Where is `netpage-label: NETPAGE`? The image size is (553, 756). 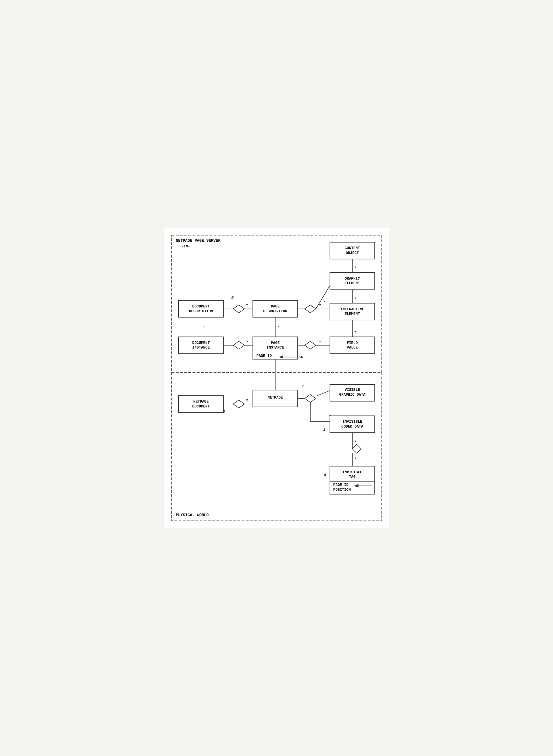
netpage-label: NETPAGE is located at coordinates (275, 397).